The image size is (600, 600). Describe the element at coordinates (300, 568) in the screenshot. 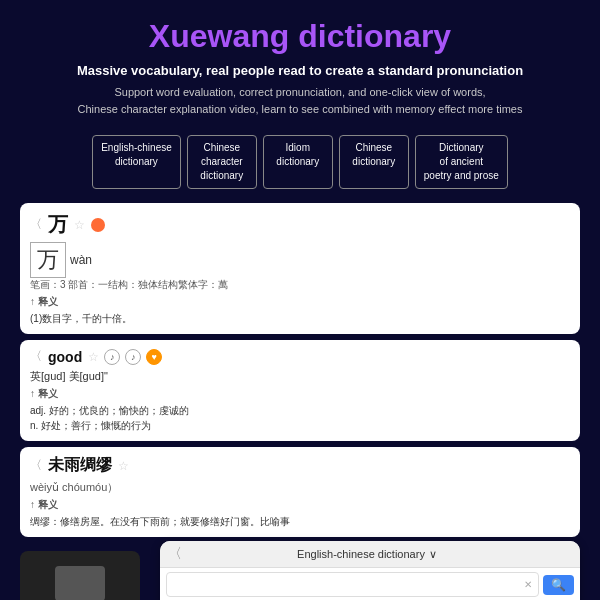

I see `device-section: 〈 English-chinese dictionary ∨ 你好 ✕ 🔍 Th…` at that location.